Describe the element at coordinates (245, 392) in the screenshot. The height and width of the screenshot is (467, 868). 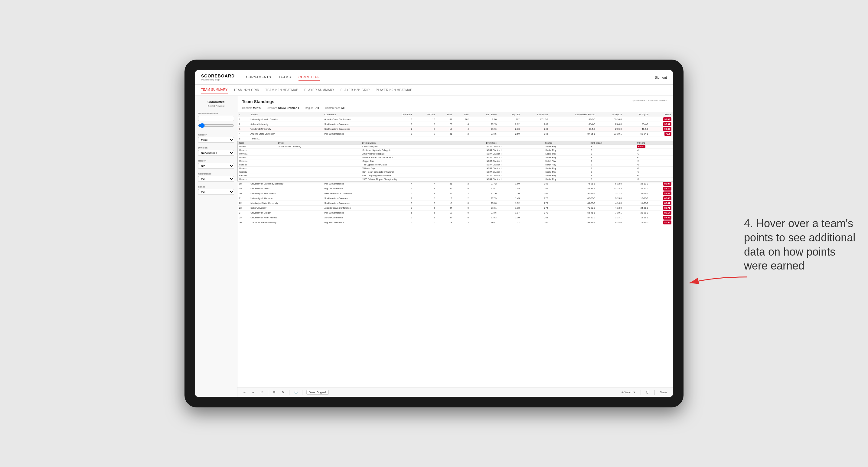
I see `undo-button: ↩` at that location.